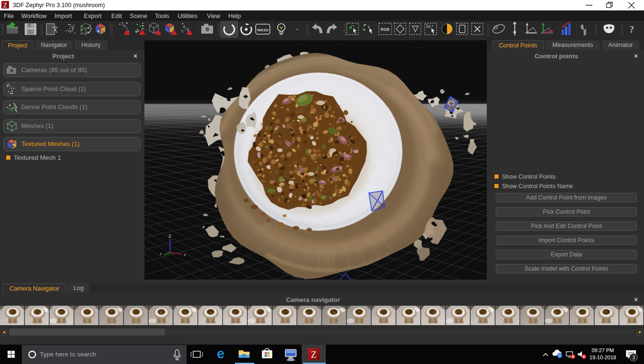  What do you see at coordinates (263, 30) in the screenshot?
I see `svg-text: WASD` at bounding box center [263, 30].